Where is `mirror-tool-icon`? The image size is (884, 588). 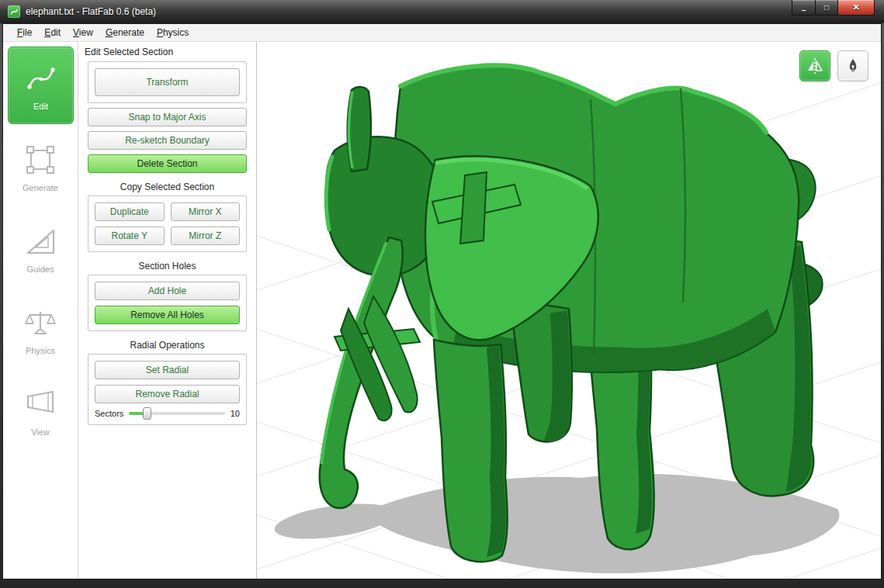
mirror-tool-icon is located at coordinates (815, 66).